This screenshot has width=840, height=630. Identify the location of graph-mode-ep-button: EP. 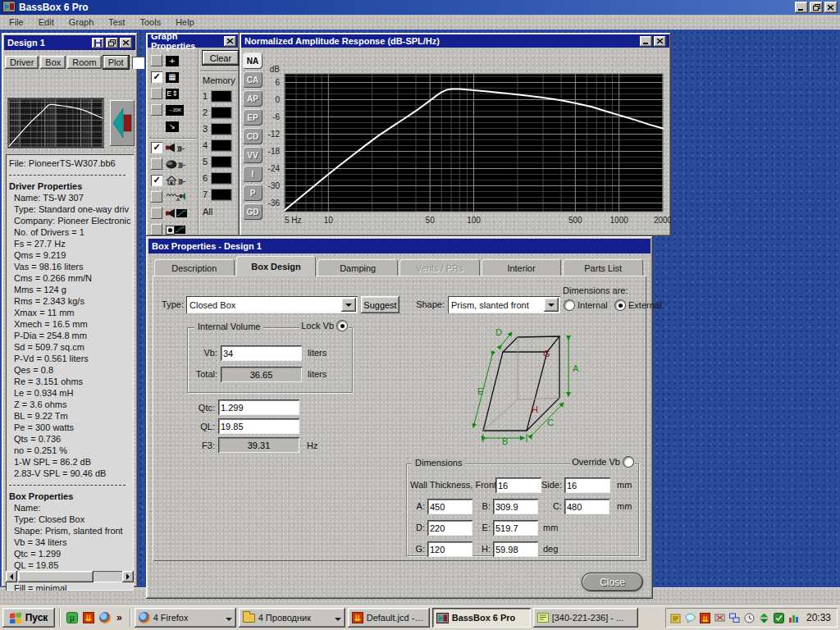
(253, 117).